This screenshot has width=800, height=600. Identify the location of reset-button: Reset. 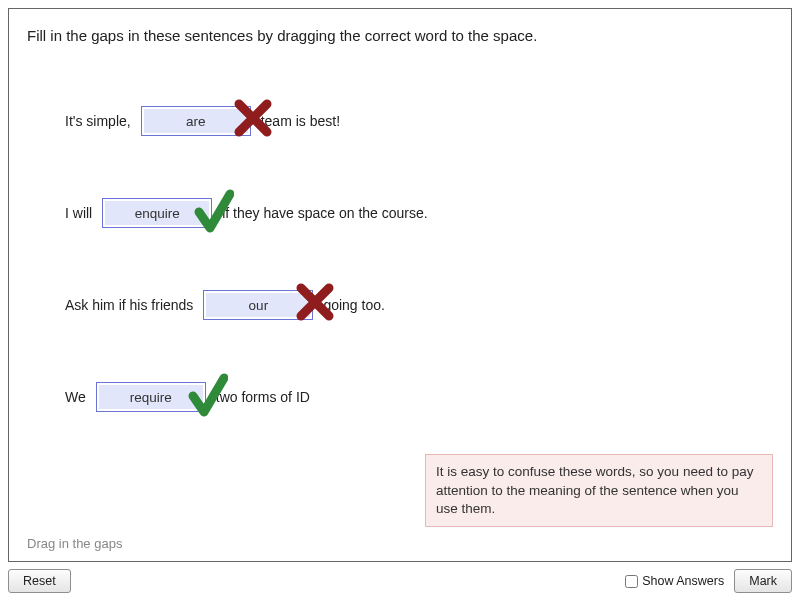
(40, 581).